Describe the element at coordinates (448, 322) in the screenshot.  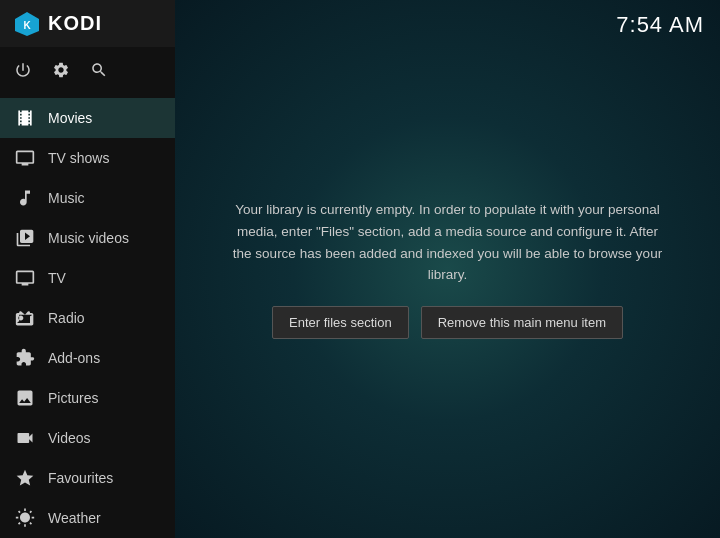
I see `action-buttons: Enter files section Remove this main men…` at that location.